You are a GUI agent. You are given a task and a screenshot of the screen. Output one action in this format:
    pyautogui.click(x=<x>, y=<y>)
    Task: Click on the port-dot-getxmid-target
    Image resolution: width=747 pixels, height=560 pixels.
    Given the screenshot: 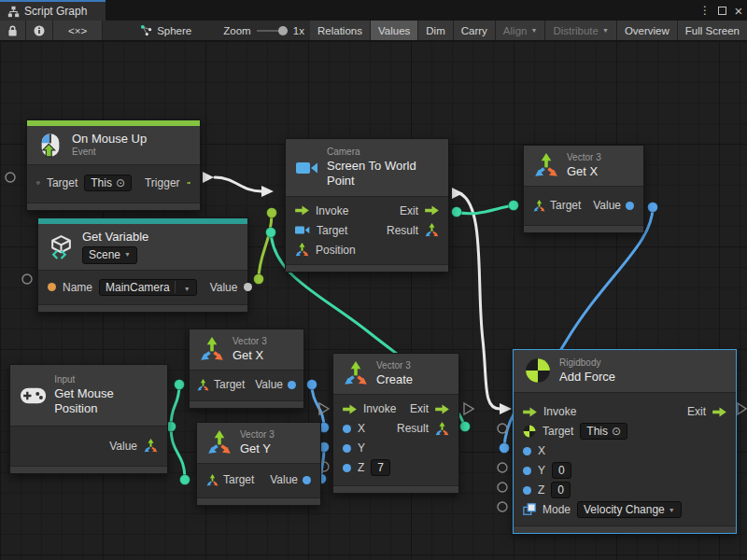 What is the action you would take?
    pyautogui.click(x=179, y=385)
    